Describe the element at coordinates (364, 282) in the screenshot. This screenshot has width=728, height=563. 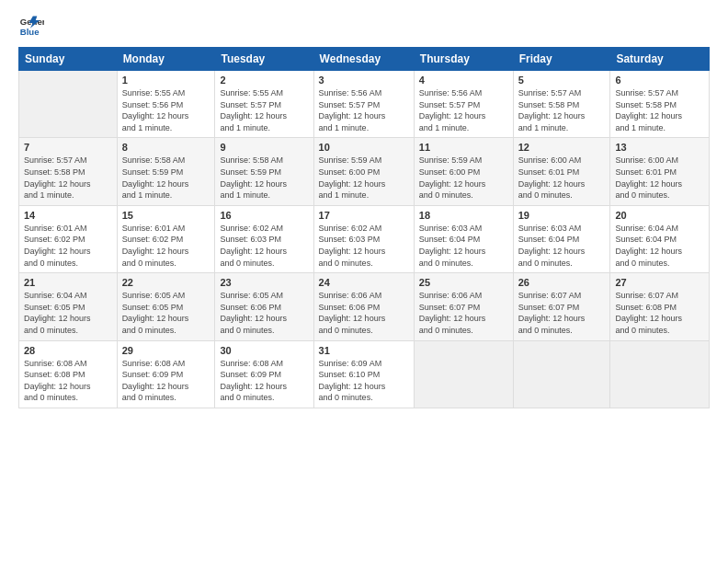
I see `day-number: 24` at that location.